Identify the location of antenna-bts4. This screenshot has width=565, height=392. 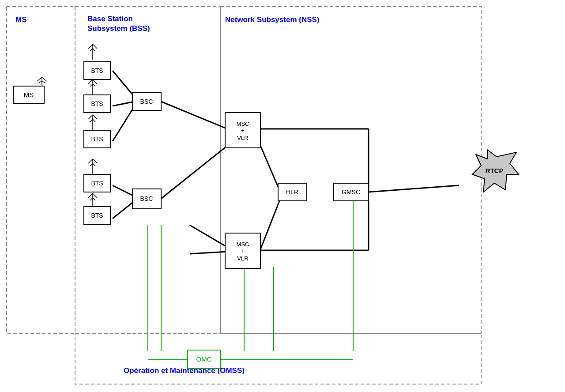
(93, 167).